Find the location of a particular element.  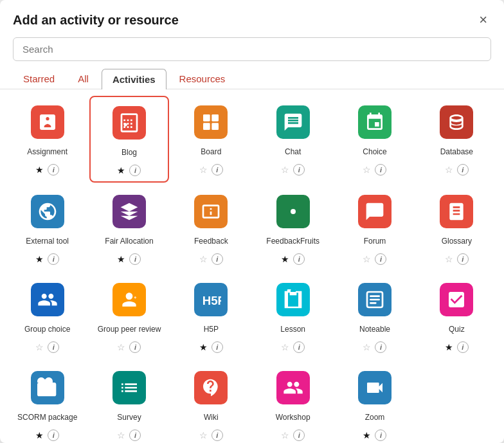

info-button-glossary: i is located at coordinates (463, 259).